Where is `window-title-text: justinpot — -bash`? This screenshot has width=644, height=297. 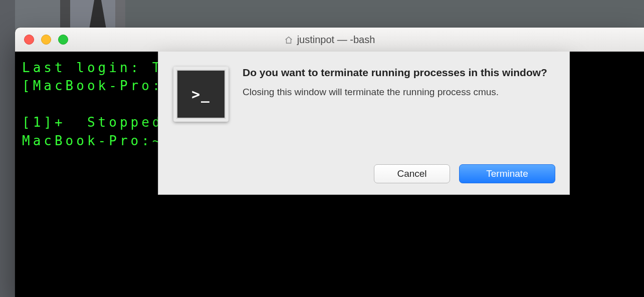
window-title-text: justinpot — -bash is located at coordinates (336, 40).